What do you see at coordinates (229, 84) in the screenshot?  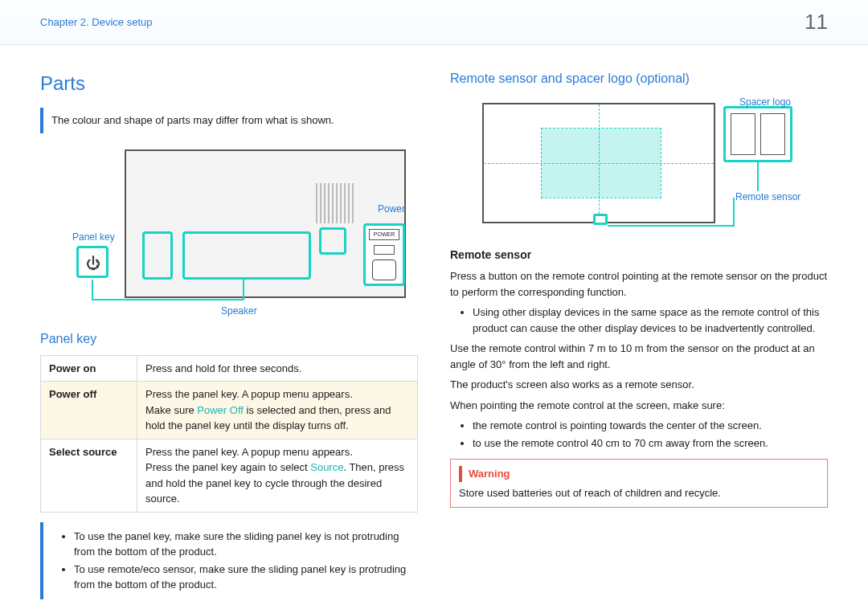 I see `parts-heading: Parts` at bounding box center [229, 84].